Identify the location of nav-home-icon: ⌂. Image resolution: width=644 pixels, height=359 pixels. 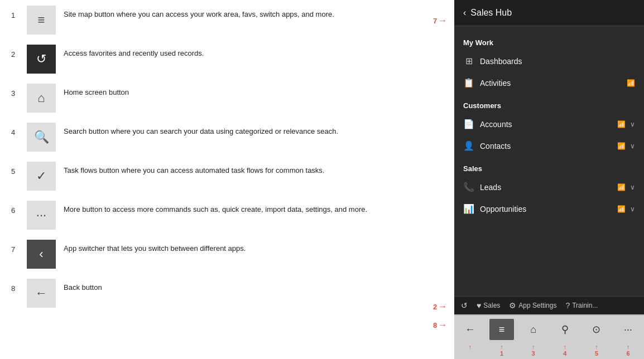
(534, 330).